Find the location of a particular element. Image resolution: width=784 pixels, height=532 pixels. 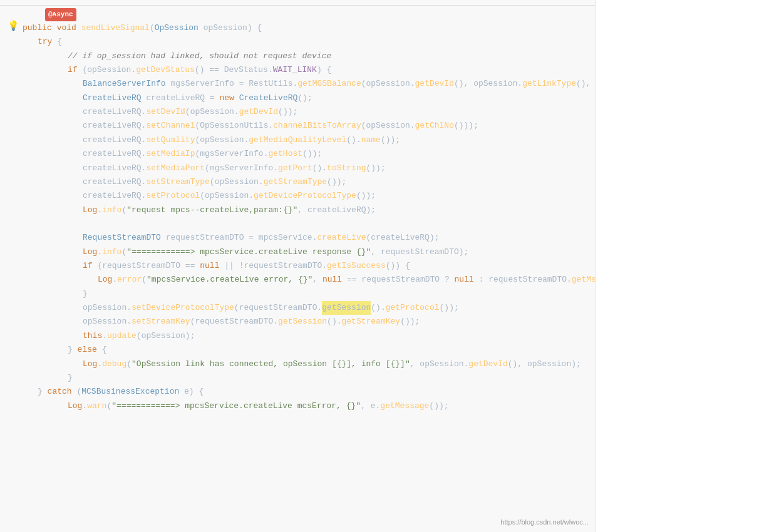

code-line is located at coordinates (297, 224).